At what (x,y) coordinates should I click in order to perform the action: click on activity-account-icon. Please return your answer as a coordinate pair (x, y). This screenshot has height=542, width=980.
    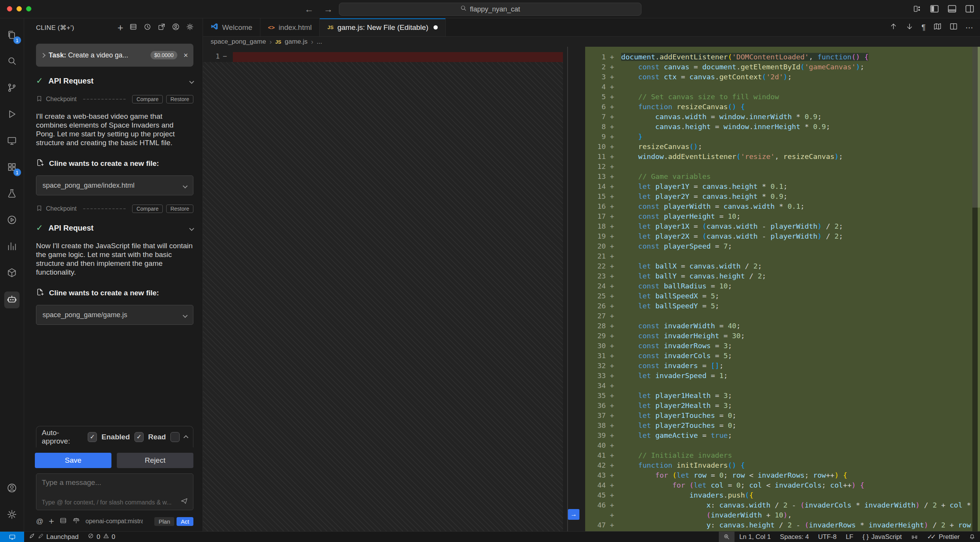
    Looking at the image, I should click on (12, 489).